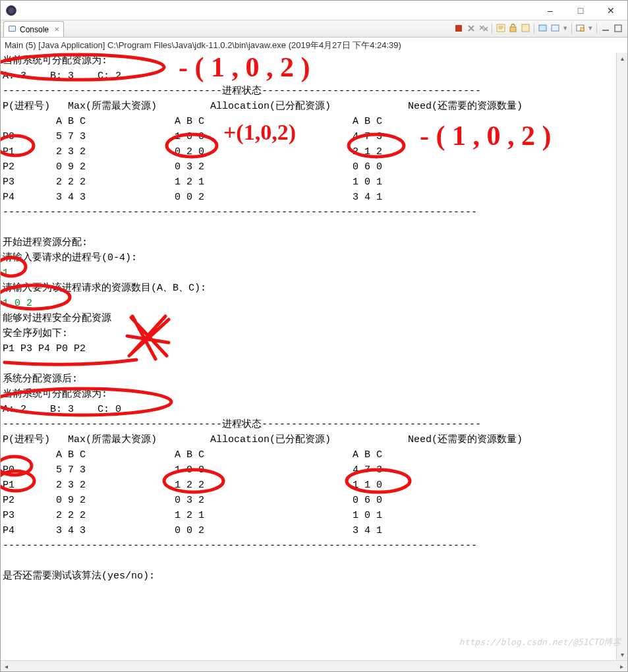 The image size is (628, 672). Describe the element at coordinates (314, 29) in the screenshot. I see `view-tabbar: Console ✕` at that location.